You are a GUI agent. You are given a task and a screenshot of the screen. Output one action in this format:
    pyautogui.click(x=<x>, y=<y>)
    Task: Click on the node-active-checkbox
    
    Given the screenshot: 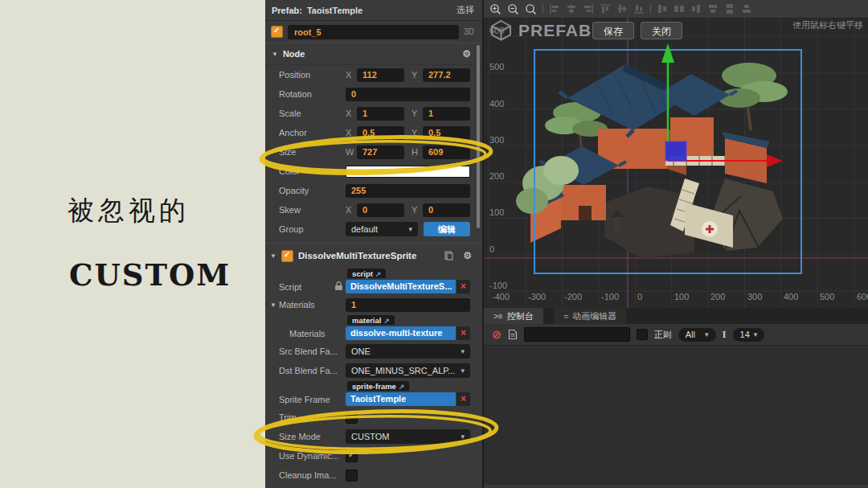 What is the action you would take?
    pyautogui.click(x=276, y=32)
    